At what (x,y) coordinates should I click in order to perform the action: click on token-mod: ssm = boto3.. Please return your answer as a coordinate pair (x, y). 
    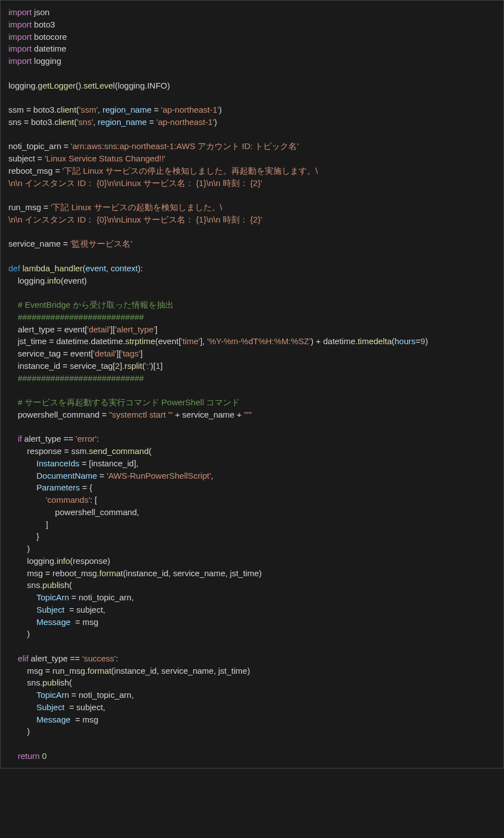
    Looking at the image, I should click on (32, 110).